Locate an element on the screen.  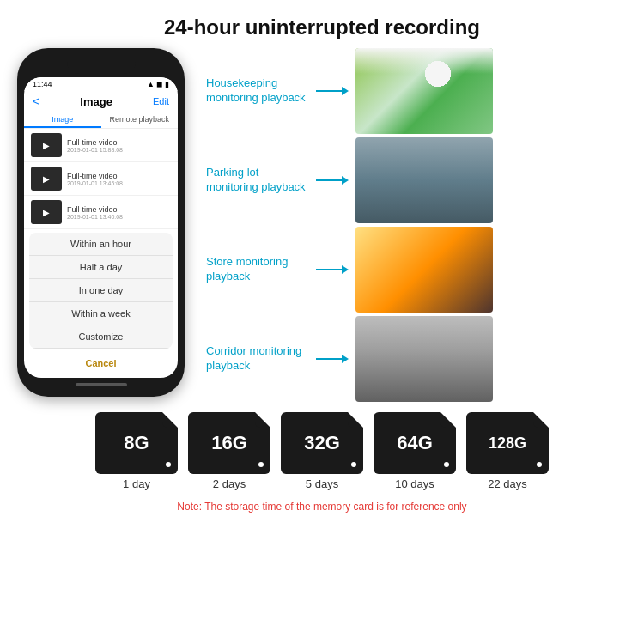
sd-days-8g: 1 day is located at coordinates (137, 484).